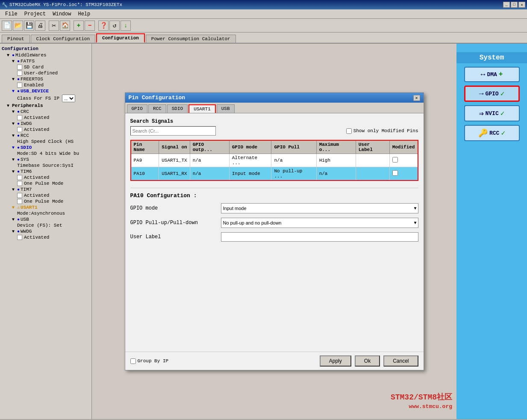 This screenshot has height=420, width=527. I want to click on tree-usart1: ▼ ⚠ USART1, so click(46, 207).